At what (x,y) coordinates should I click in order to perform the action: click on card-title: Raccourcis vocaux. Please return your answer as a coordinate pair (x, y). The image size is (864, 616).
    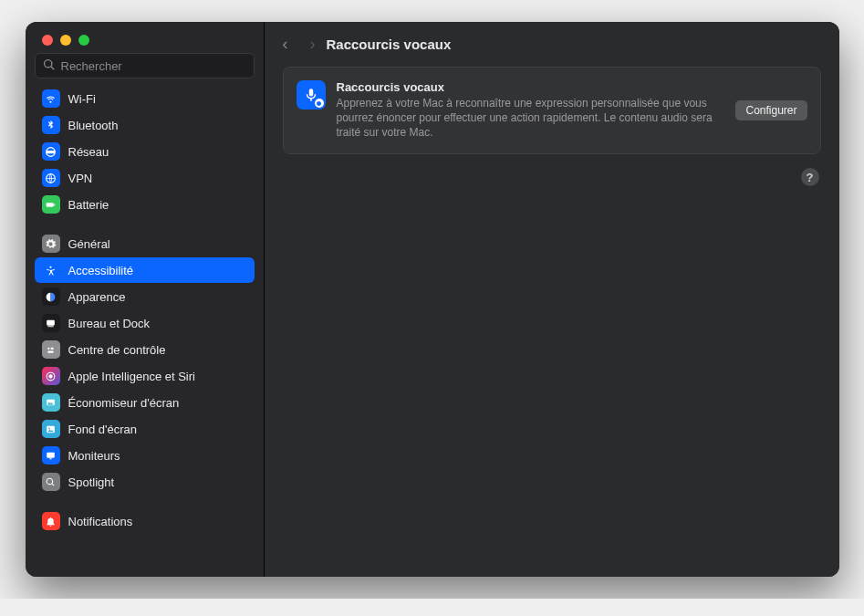
    Looking at the image, I should click on (531, 88).